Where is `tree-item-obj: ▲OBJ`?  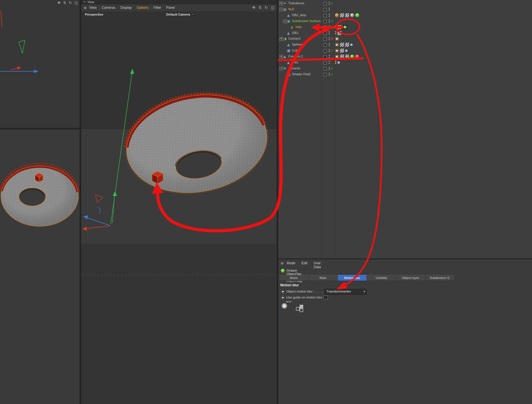 tree-item-obj: ▲OBJ is located at coordinates (405, 33).